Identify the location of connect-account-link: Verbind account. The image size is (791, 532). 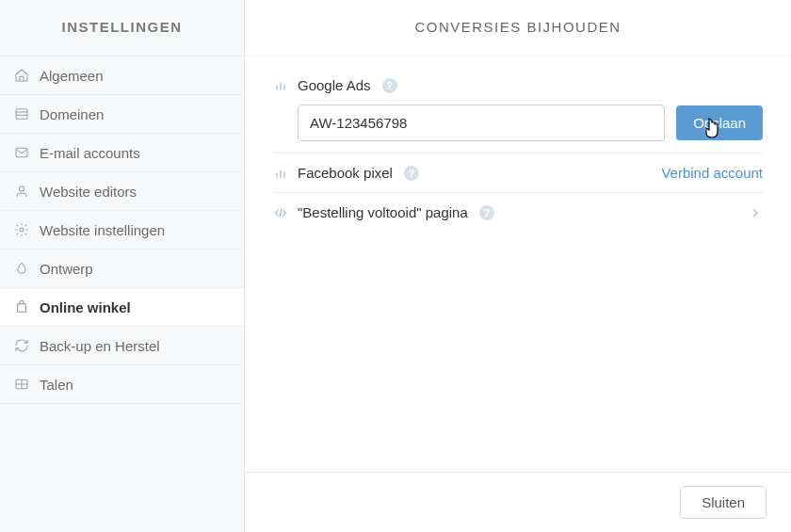
(712, 173).